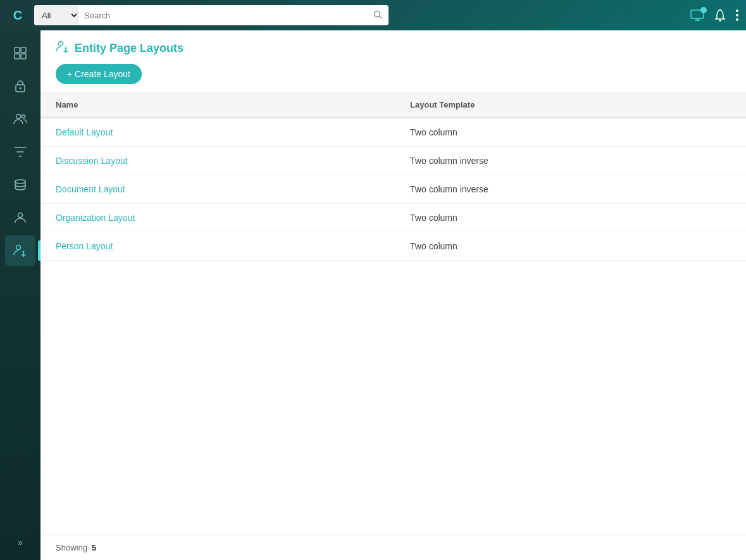 The width and height of the screenshot is (746, 560). What do you see at coordinates (218, 190) in the screenshot?
I see `layout-name-cell: Document Layout` at bounding box center [218, 190].